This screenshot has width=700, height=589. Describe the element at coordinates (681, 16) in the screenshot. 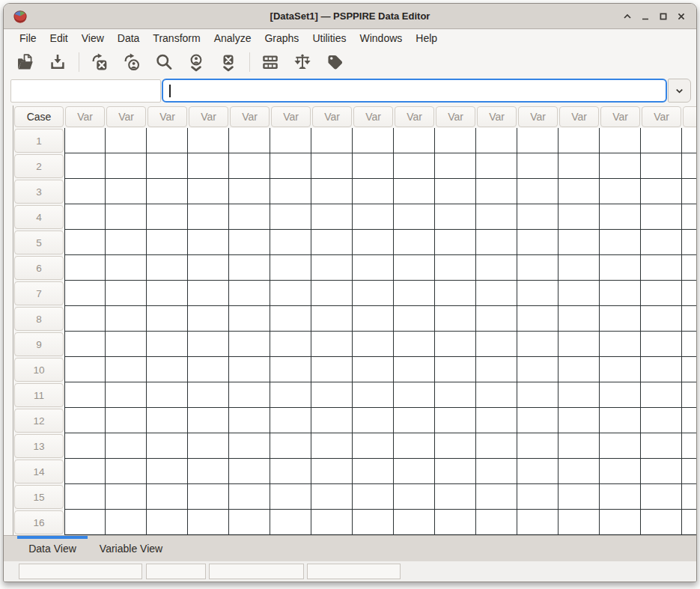

I see `close-button` at that location.